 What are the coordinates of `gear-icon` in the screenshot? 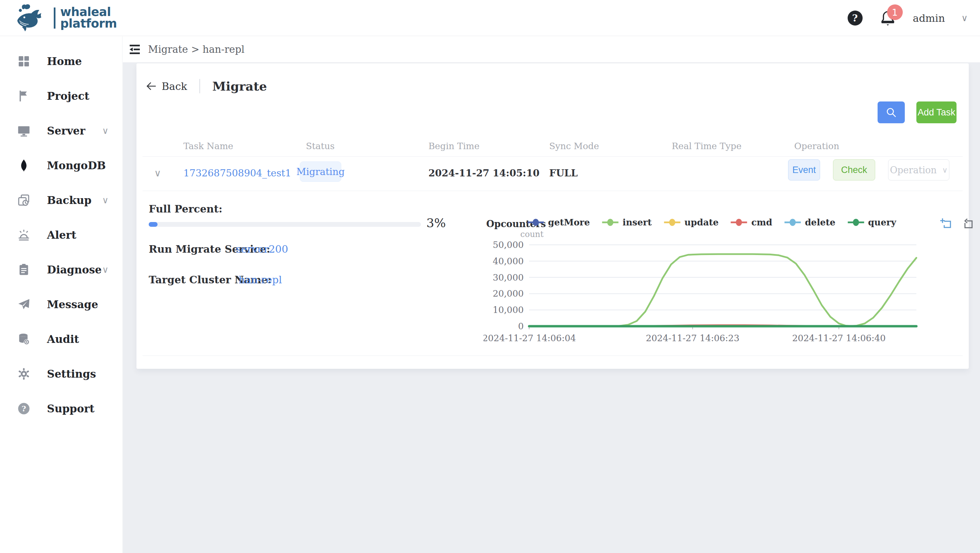 It's located at (24, 374).